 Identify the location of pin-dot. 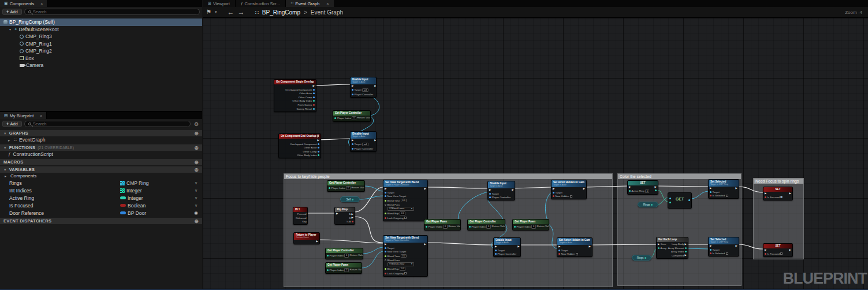
(386, 205).